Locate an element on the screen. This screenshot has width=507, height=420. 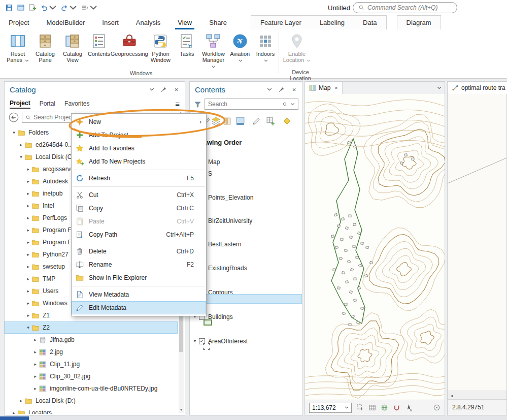
ribbon-button-contents: Contents is located at coordinates (99, 45).